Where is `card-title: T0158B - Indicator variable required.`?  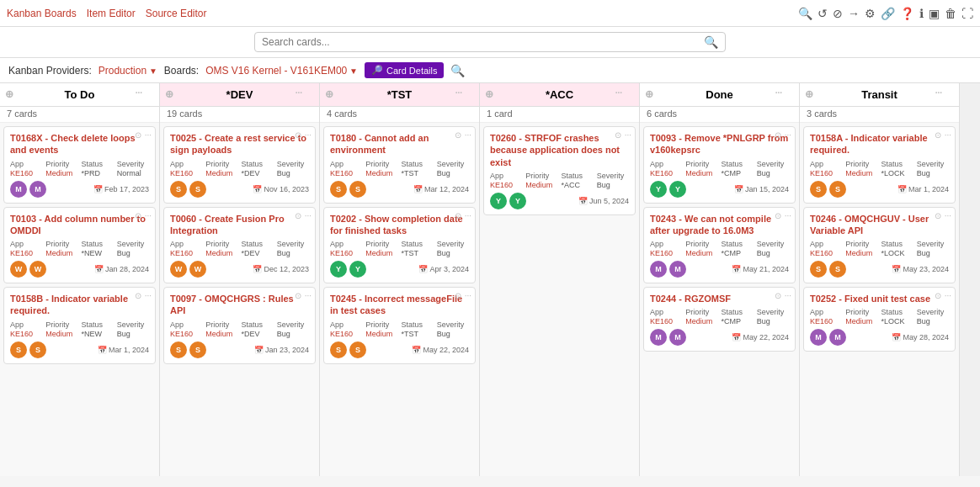 card-title: T0158B - Indicator variable required. is located at coordinates (79, 304).